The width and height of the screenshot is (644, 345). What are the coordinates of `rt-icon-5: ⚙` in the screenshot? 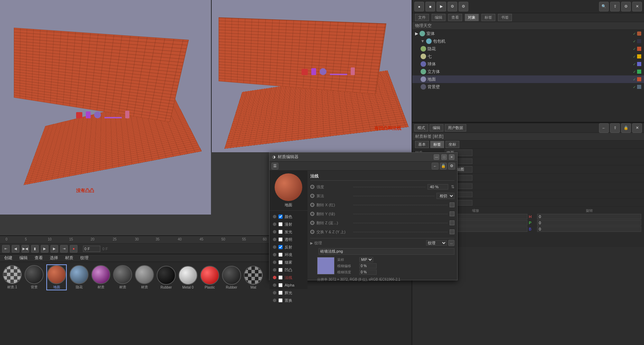 It's located at (463, 7).